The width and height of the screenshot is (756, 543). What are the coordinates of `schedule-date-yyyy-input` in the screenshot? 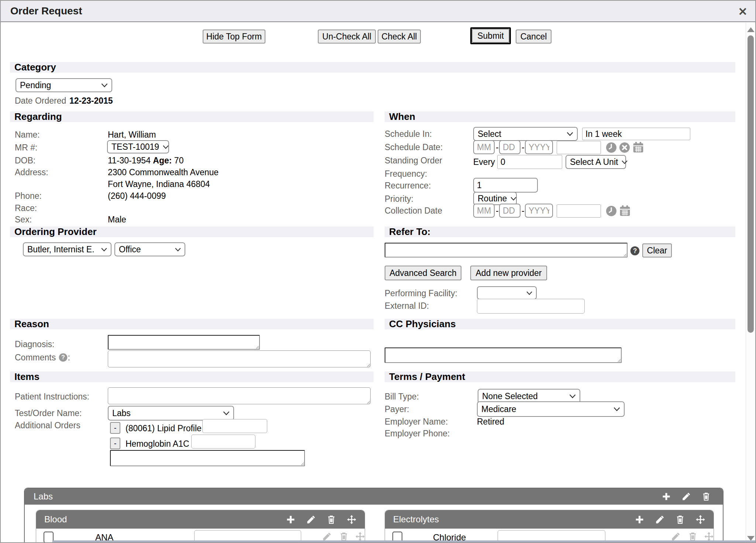 It's located at (539, 147).